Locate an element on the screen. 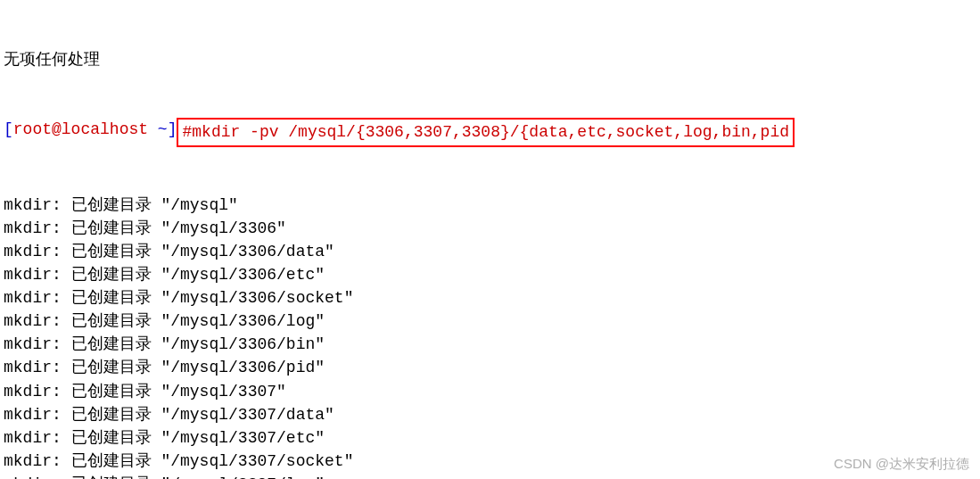 The height and width of the screenshot is (479, 980). output-line: mkdir: 已创建目录 "/mysql/3306/pid" is located at coordinates (490, 368).